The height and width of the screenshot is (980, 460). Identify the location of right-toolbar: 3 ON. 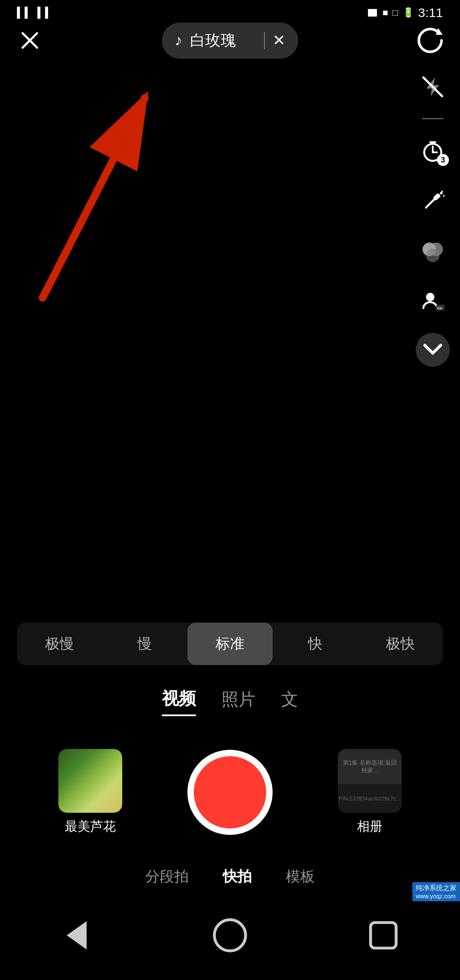
(433, 217).